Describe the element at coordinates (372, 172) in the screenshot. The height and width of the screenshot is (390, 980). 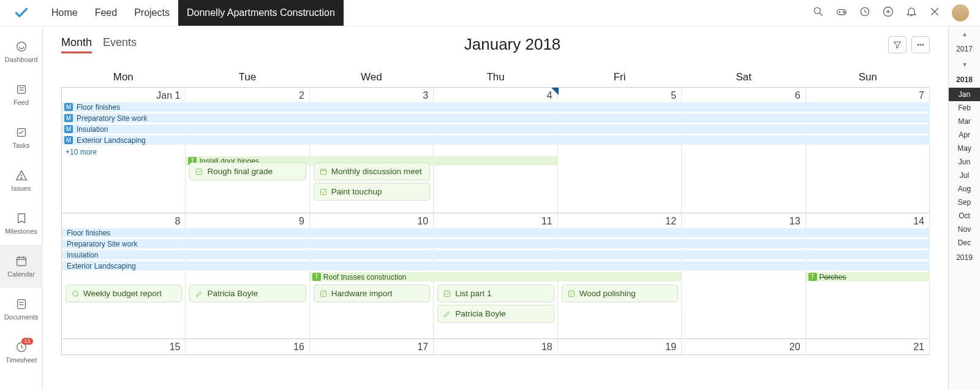
I see `calendar-item: Monthly discussion meet` at that location.